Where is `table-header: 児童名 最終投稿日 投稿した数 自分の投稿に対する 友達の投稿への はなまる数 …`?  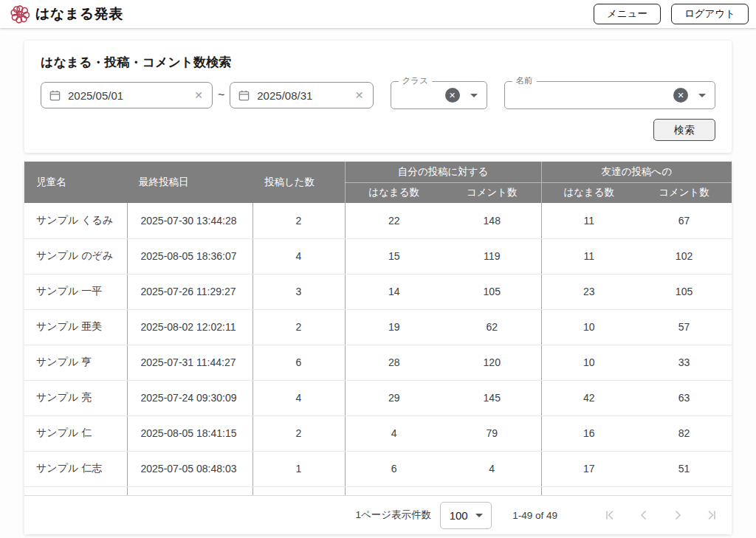 table-header: 児童名 最終投稿日 投稿した数 自分の投稿に対する 友達の投稿への はなまる数 … is located at coordinates (378, 182).